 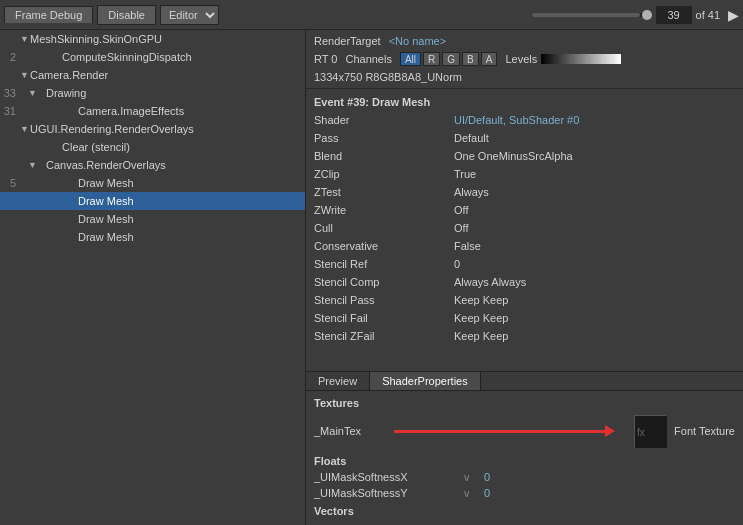 What do you see at coordinates (126, 15) in the screenshot?
I see `disable-button: Disable` at bounding box center [126, 15].